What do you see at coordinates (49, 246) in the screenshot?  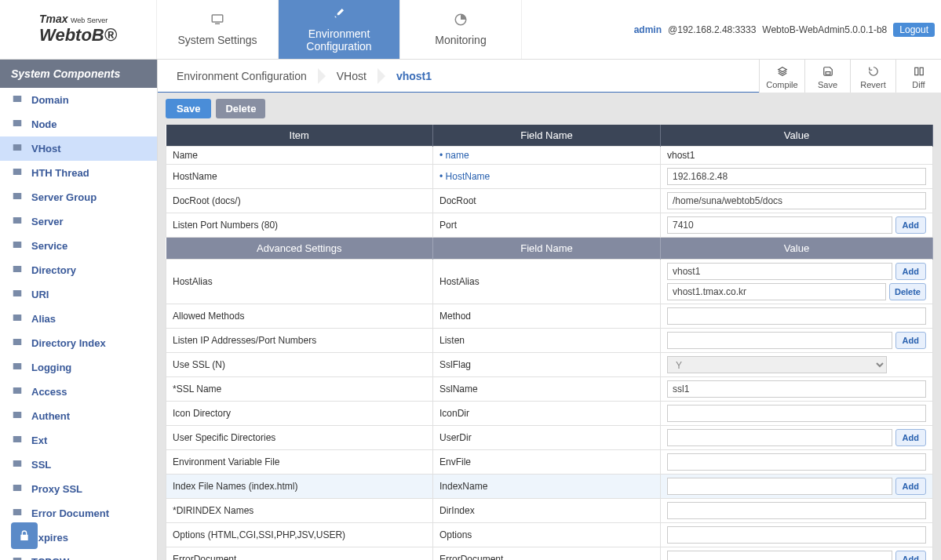 I see `sidebar-item-label: Service` at bounding box center [49, 246].